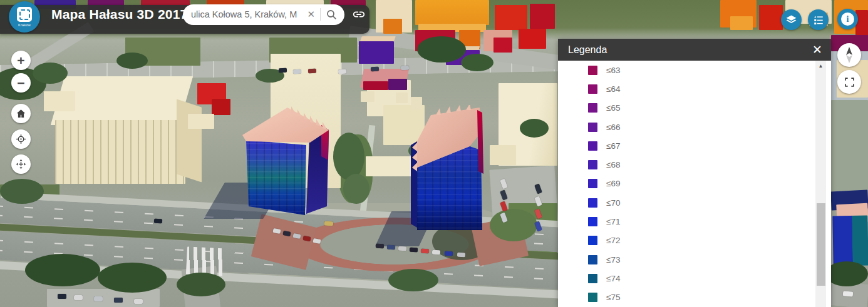  What do you see at coordinates (119, 14) in the screenshot?
I see `page-title: Mapa Hałasu 3D 2017` at bounding box center [119, 14].